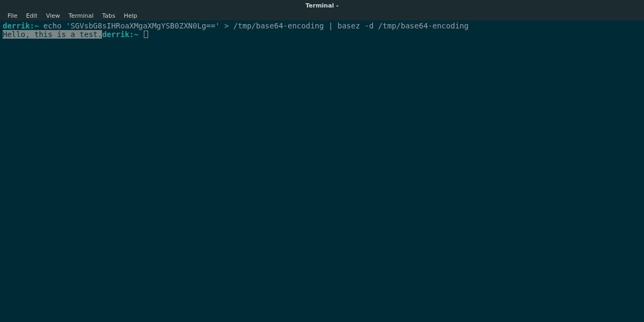  I want to click on window-title: Terminal -, so click(322, 5).